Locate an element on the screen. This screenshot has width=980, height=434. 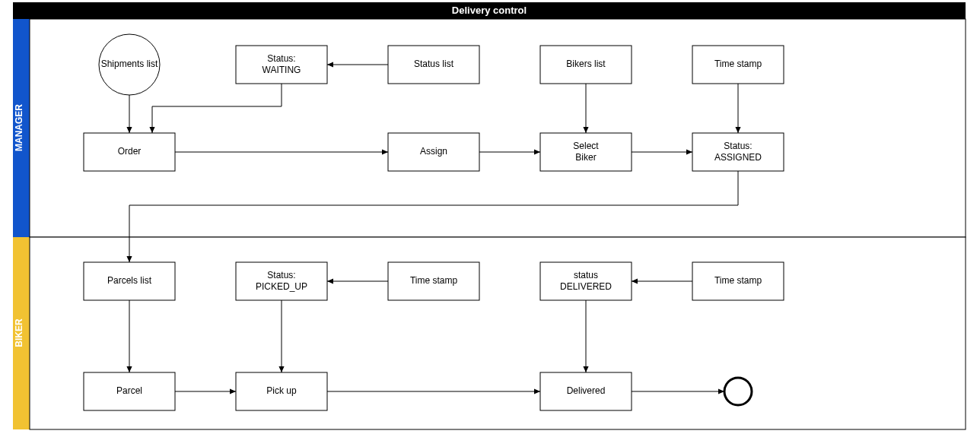
pool-title: Delivery control is located at coordinates (489, 11).